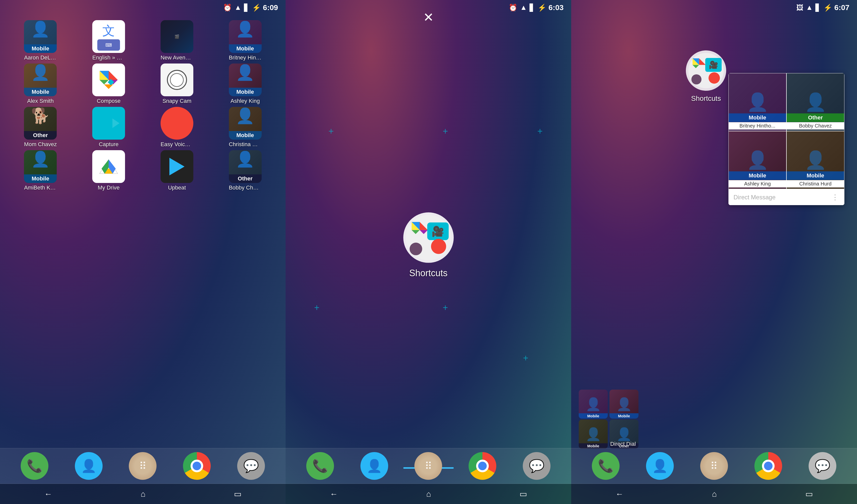  What do you see at coordinates (714, 466) in the screenshot?
I see `right-apps-icon: ⠿` at bounding box center [714, 466].